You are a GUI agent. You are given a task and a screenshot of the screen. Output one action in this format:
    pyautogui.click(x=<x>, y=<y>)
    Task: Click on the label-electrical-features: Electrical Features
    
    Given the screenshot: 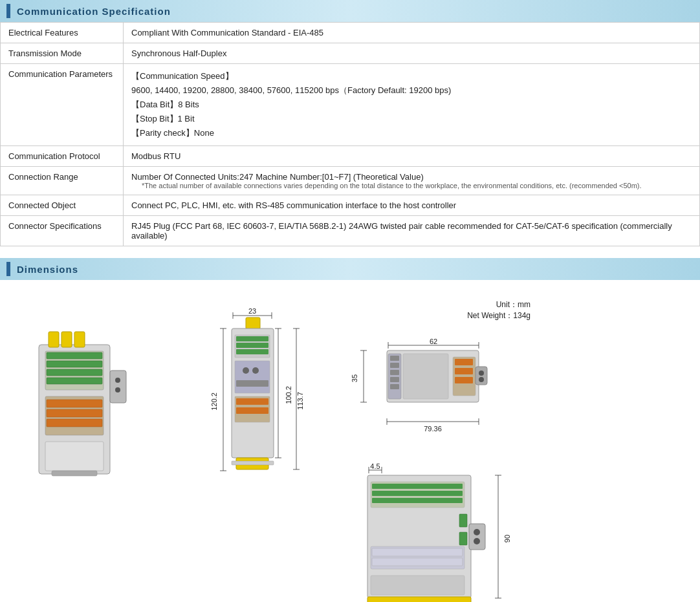 What is the action you would take?
    pyautogui.click(x=62, y=33)
    